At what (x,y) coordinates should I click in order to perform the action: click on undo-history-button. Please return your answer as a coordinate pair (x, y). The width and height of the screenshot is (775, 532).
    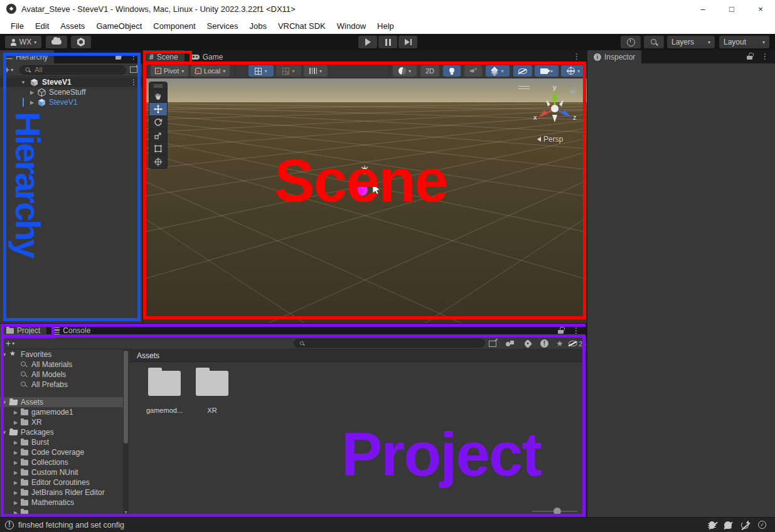
    Looking at the image, I should click on (631, 42).